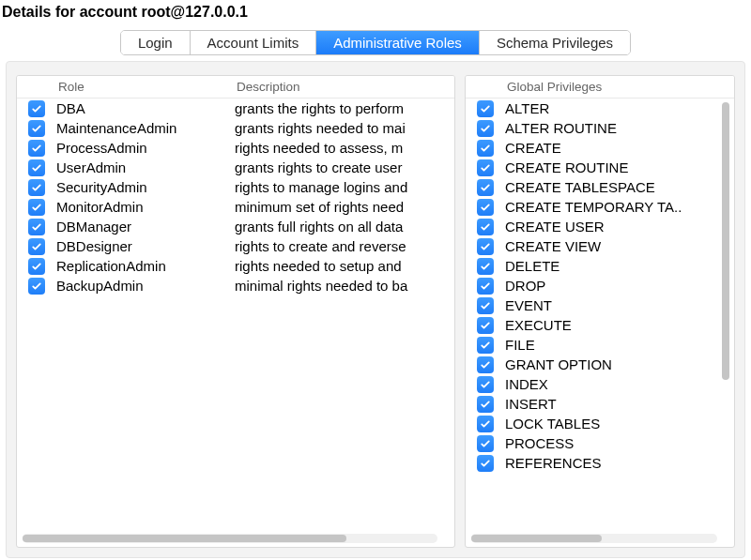 This screenshot has height=560, width=751. Describe the element at coordinates (236, 148) in the screenshot. I see `role-row: ProcessAdminrights needed to assess, m` at that location.